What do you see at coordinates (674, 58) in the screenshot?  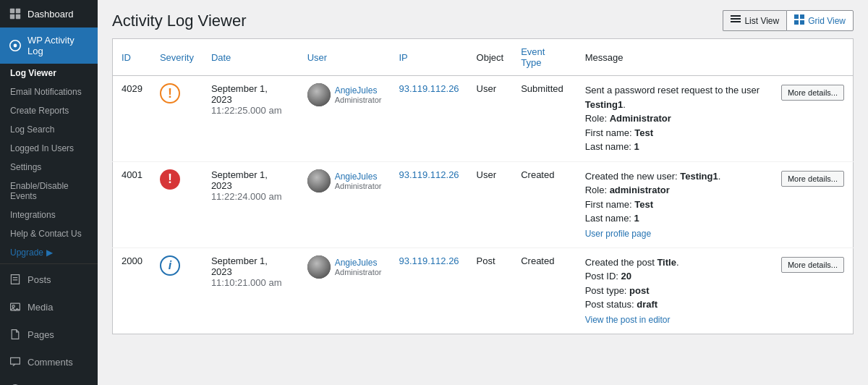 I see `col-message: Message` at bounding box center [674, 58].